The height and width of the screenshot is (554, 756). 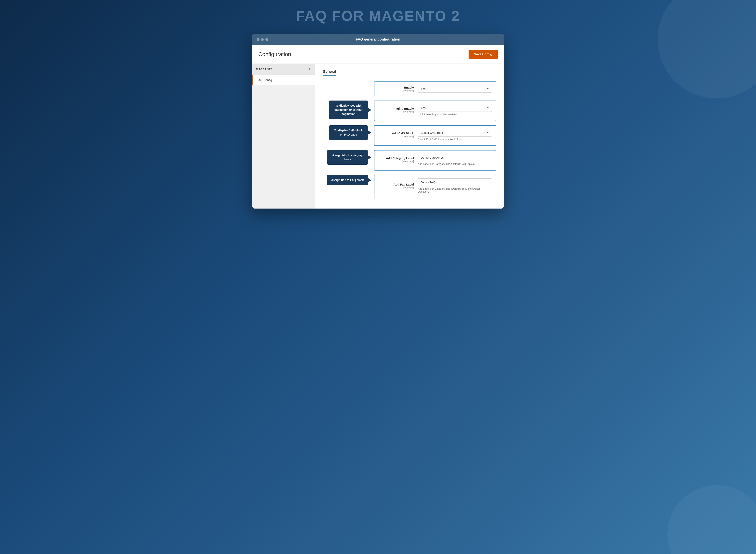 What do you see at coordinates (435, 186) in the screenshot?
I see `faq-section: Add Faq Label [store view] Add Label For…` at bounding box center [435, 186].